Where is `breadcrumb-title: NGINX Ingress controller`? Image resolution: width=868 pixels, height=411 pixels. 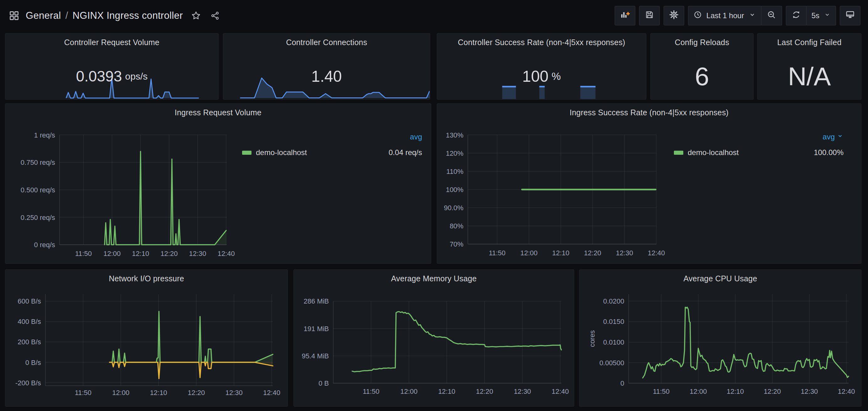
breadcrumb-title: NGINX Ingress controller is located at coordinates (128, 15).